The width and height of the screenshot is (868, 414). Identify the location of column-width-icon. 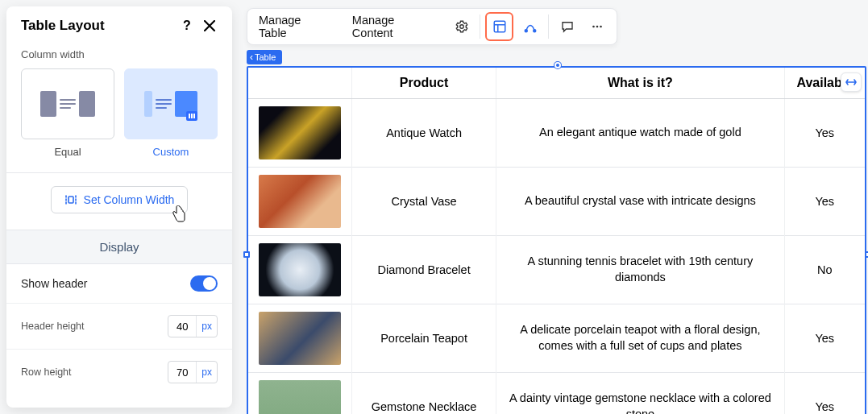
(71, 200).